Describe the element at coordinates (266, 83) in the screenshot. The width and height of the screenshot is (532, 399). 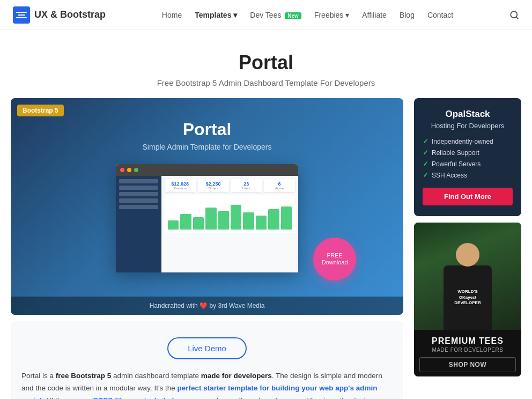
I see `page-subtitle: Free Bootstrap 5 Admin Dashboard Templat…` at that location.